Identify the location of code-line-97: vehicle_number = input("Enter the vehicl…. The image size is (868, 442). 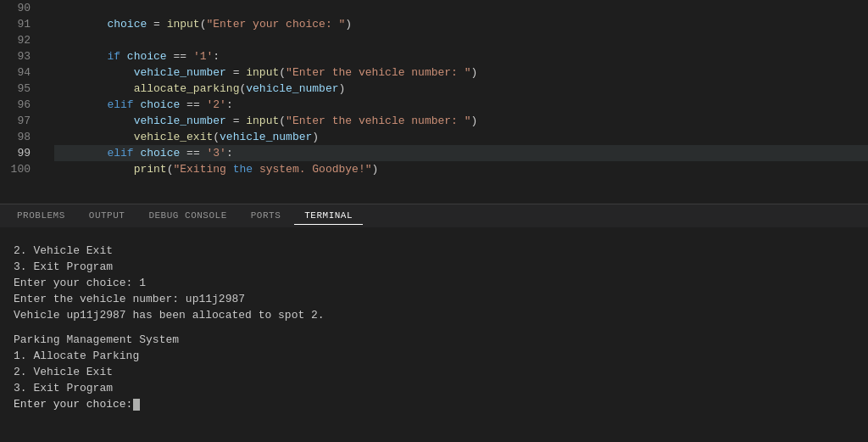
(461, 120).